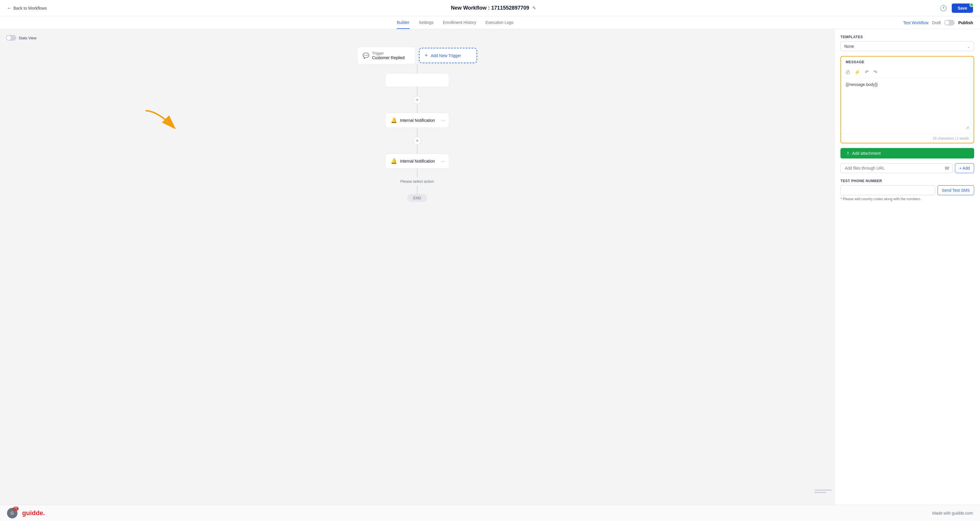  What do you see at coordinates (907, 199) in the screenshot?
I see `phone-hint: * Please add country codes along with th…` at bounding box center [907, 199].